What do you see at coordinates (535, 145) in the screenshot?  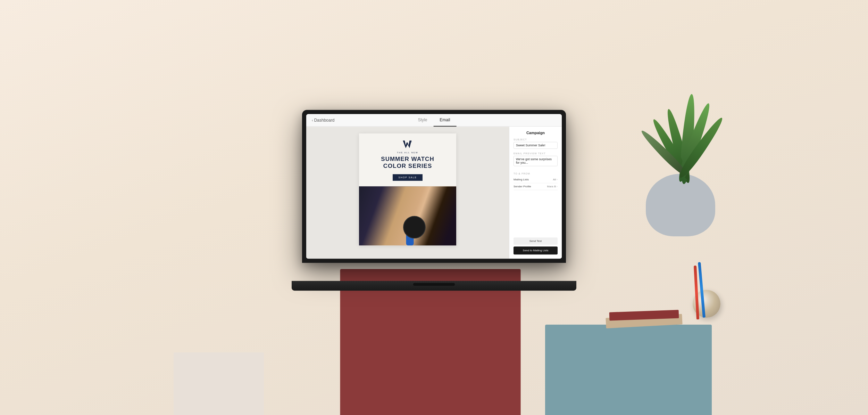 I see `subject-input: Sweet Summer Sale!` at bounding box center [535, 145].